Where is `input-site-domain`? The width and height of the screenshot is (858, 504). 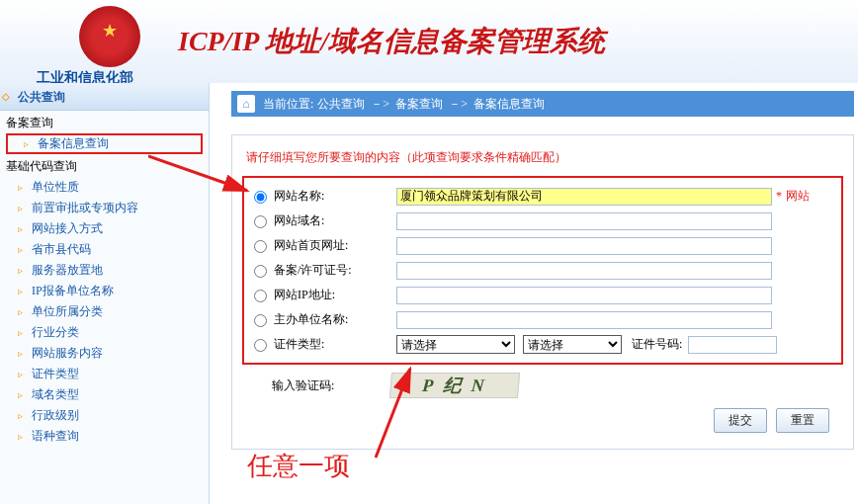
input-site-domain is located at coordinates (584, 221).